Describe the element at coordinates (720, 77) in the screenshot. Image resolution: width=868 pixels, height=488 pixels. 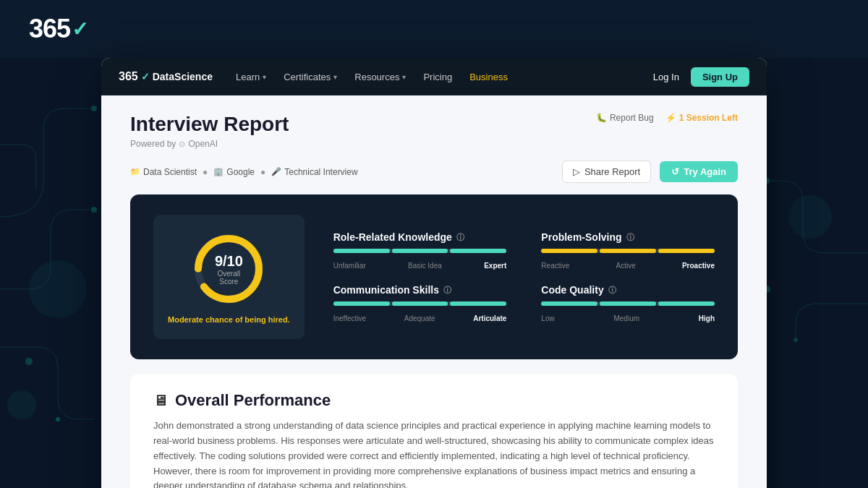
I see `signup-button: Sign Up` at that location.